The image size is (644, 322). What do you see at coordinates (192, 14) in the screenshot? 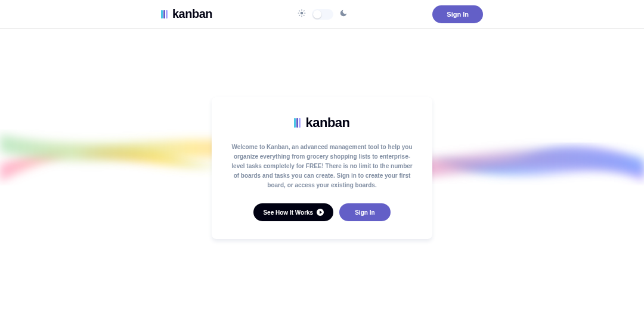
I see `logo-text: kanban` at bounding box center [192, 14].